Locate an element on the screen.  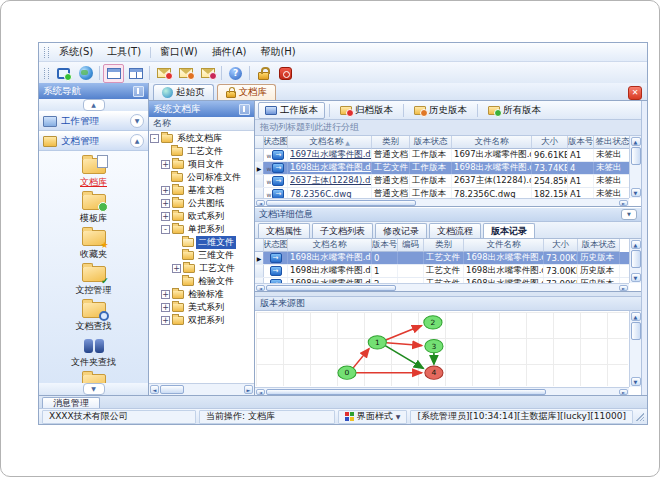
tree-node: +工艺文件 is located at coordinates (202, 268).